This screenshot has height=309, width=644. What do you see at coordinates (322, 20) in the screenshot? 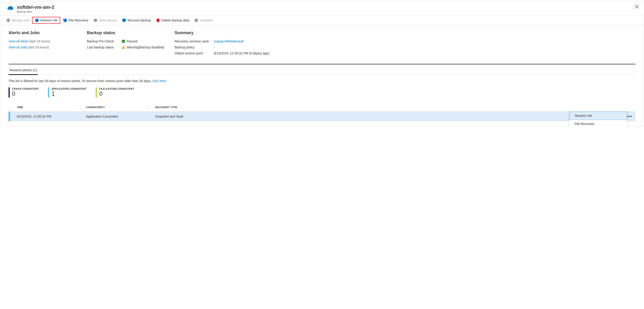
I see `command-bar: Backup now Restore VM File Recovery Stop…` at bounding box center [322, 20].